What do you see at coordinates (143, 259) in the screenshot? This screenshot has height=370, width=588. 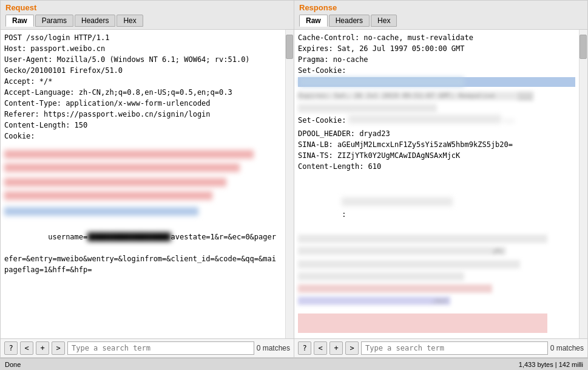 I see `req-body-2: efer=&entry=mweibo&wentry=&loginfrom=&cl…` at bounding box center [143, 259].